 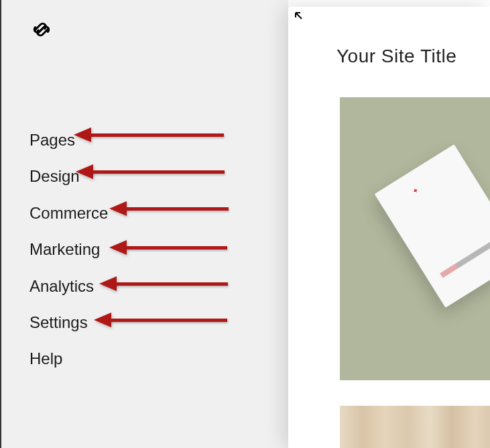 What do you see at coordinates (68, 359) in the screenshot?
I see `nav-item-help: Help` at bounding box center [68, 359].